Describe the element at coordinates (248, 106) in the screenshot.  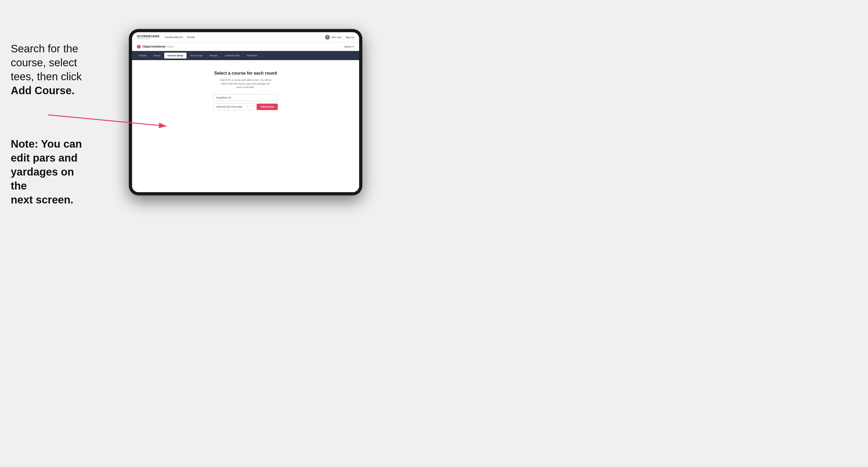
I see `tee-clear-icon: ✕` at that location.